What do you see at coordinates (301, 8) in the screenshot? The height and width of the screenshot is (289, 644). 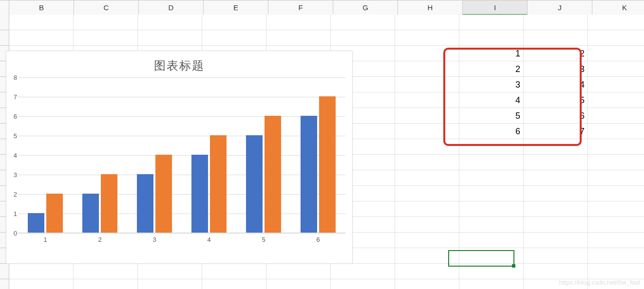 I see `column-header-F: F` at bounding box center [301, 8].